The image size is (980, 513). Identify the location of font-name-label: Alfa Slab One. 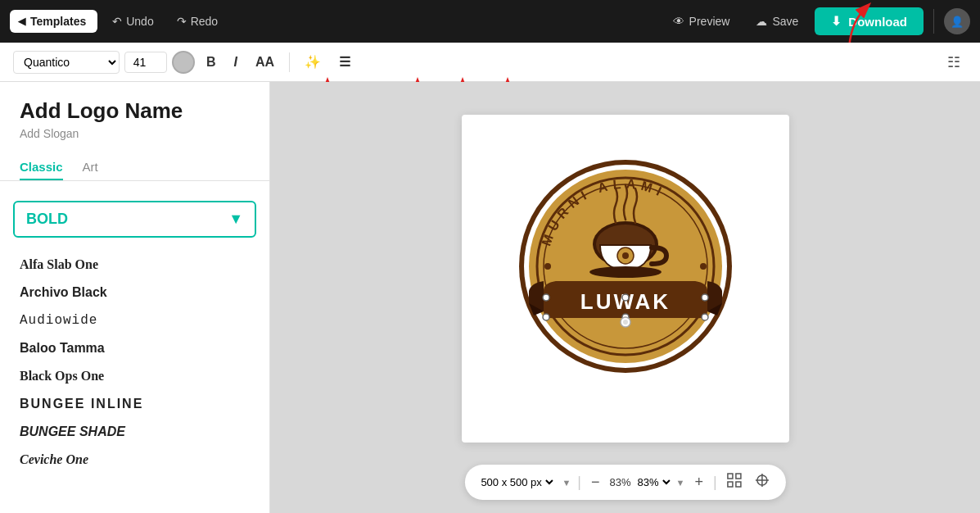
(59, 264).